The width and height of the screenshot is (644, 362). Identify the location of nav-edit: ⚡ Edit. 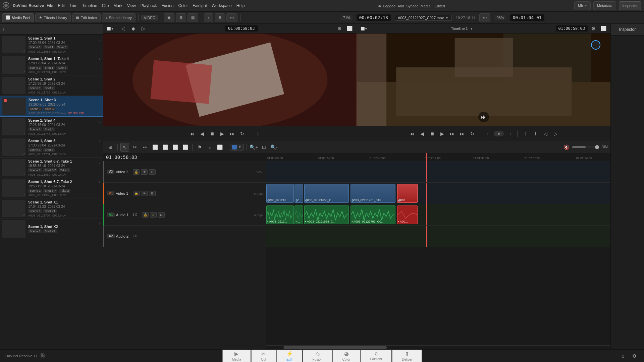
(289, 356).